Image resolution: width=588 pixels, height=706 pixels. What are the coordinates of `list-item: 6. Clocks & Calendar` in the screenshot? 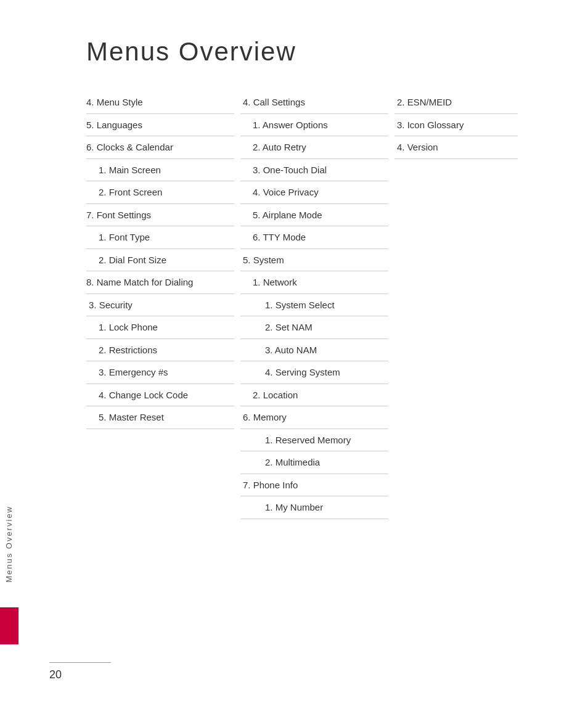 It's located at (160, 148).